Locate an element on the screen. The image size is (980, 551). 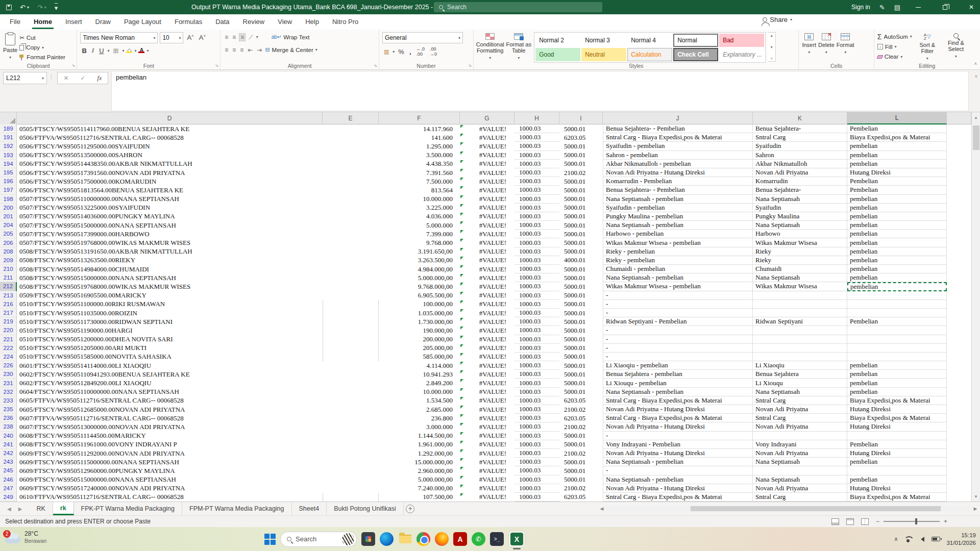
tab-formulas: Formulas is located at coordinates (188, 22).